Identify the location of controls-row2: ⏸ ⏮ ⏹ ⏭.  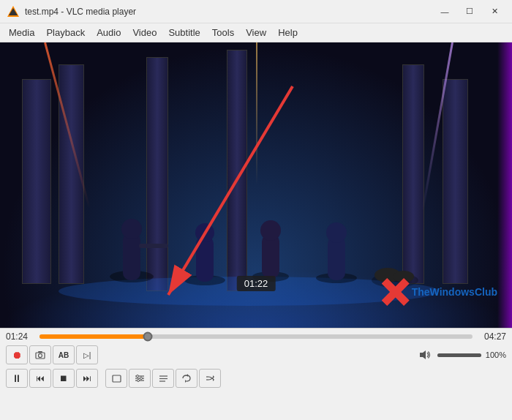
(256, 379).